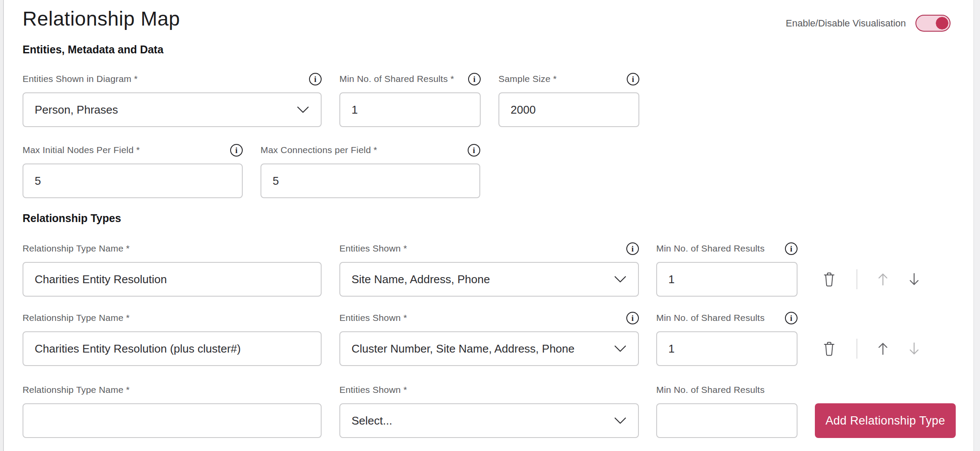 The width and height of the screenshot is (980, 451). I want to click on field-entities-shown: Entities Shown * Select..., so click(489, 411).